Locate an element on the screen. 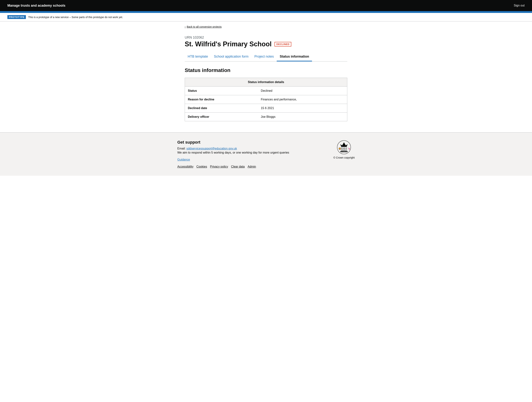 This screenshot has width=532, height=402. crown-copyright-text: © Crown copyright is located at coordinates (344, 158).